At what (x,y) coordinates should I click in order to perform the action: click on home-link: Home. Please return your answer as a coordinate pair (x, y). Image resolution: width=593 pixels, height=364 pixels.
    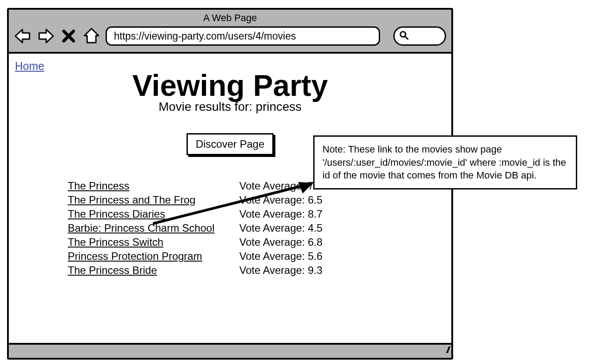
    Looking at the image, I should click on (30, 66).